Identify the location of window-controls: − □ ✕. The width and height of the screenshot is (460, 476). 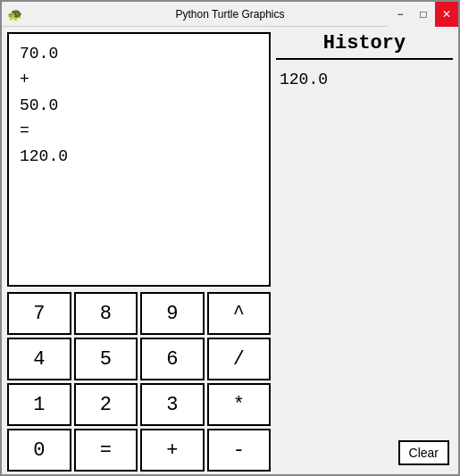
(423, 14).